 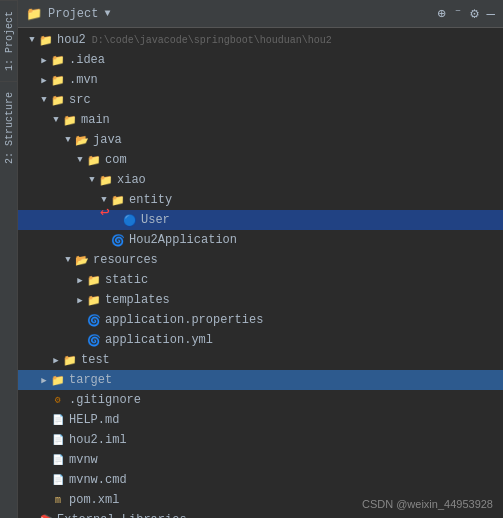 I want to click on arrow-hou2, so click(x=32, y=40).